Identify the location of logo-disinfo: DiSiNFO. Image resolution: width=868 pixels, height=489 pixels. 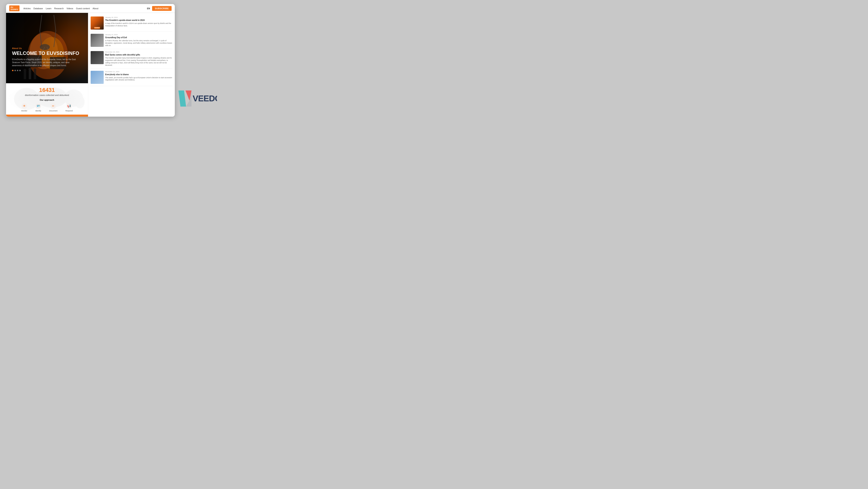
(14, 9).